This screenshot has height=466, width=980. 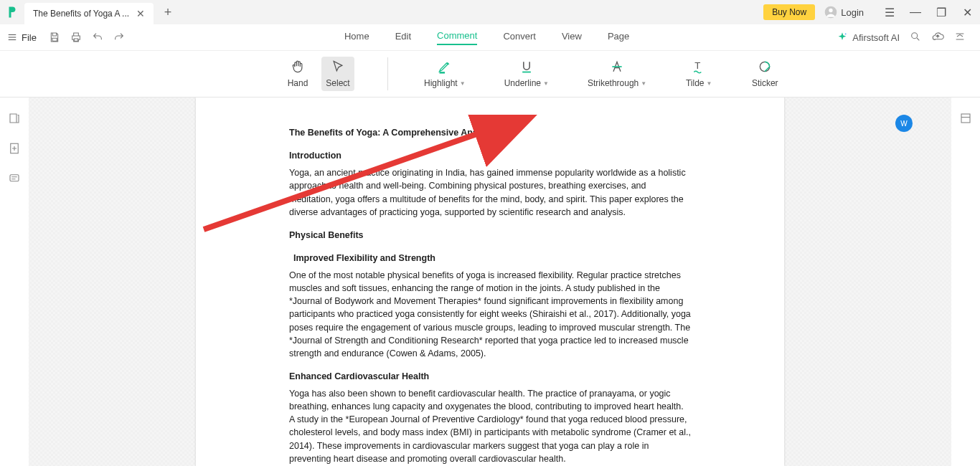 I want to click on paragraph: Yoga, an ancient practice originating in…, so click(x=490, y=192).